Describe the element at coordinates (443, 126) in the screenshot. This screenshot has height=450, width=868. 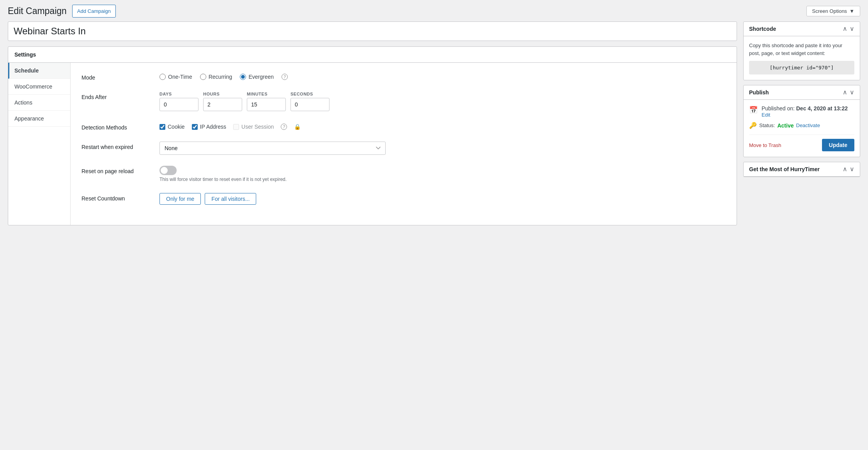
I see `detection-methods-content: Cookie IP Address User Session` at that location.